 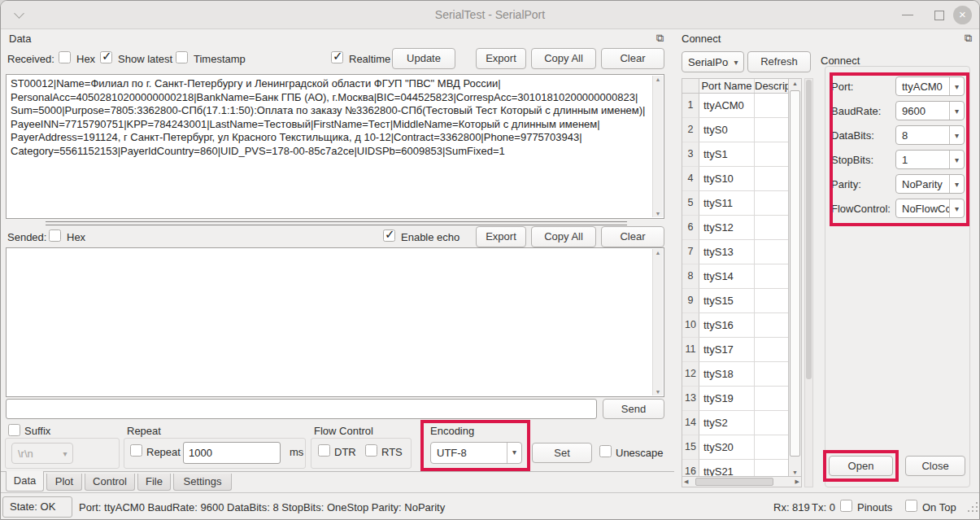 I want to click on received-scrollbar: ▲ ▼, so click(x=657, y=146).